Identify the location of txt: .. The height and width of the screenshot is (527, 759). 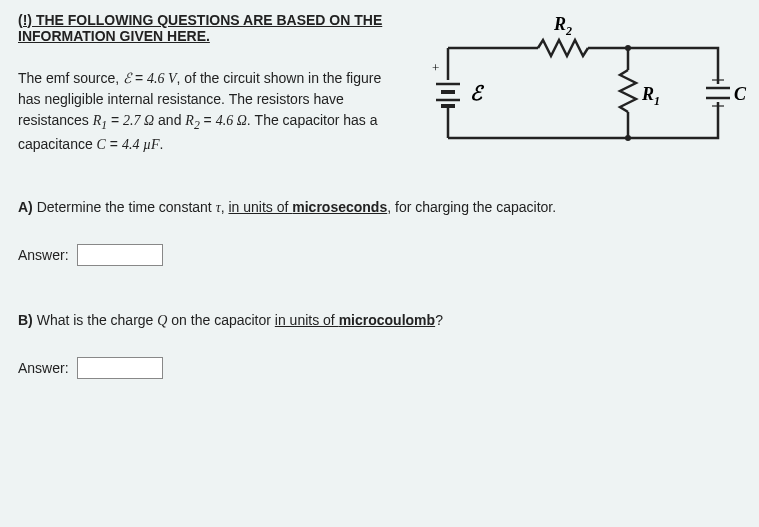
(162, 144).